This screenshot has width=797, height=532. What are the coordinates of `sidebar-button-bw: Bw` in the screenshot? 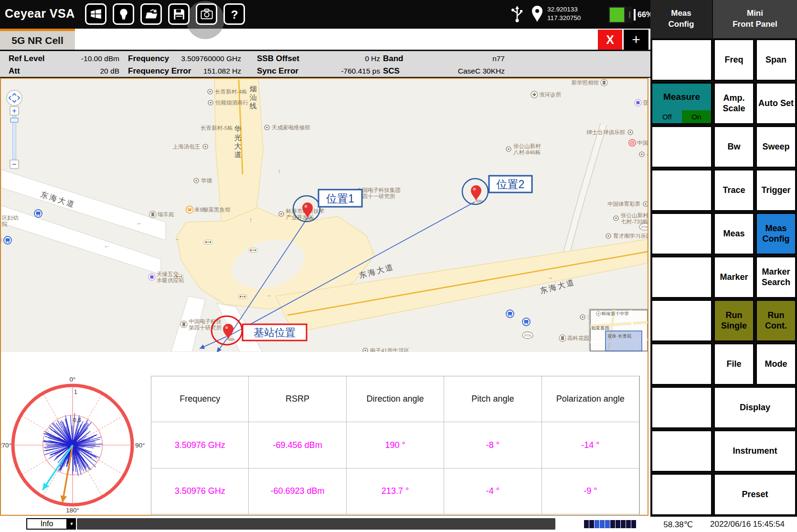 It's located at (734, 147).